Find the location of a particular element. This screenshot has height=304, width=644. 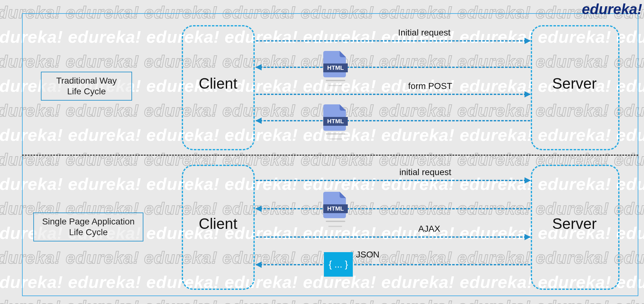

arrow-form-post is located at coordinates (393, 94).